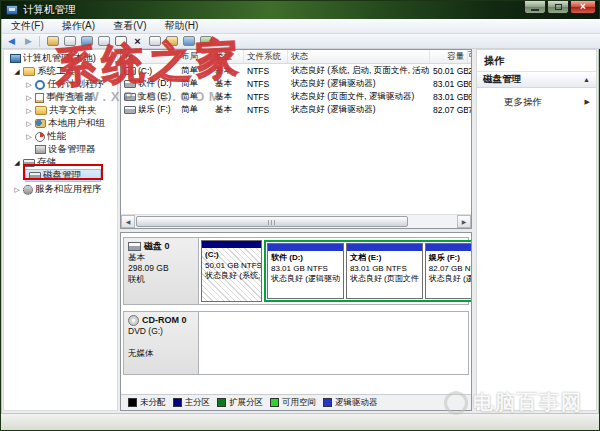 This screenshot has width=600, height=431. Describe the element at coordinates (72, 150) in the screenshot. I see `tree-item-label: 设备管理器` at that location.